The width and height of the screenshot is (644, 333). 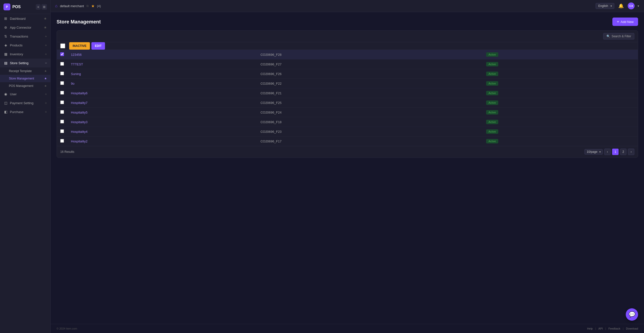 What do you see at coordinates (25, 78) in the screenshot?
I see `sidebar-subitem-store-management: Store Management ★` at bounding box center [25, 78].